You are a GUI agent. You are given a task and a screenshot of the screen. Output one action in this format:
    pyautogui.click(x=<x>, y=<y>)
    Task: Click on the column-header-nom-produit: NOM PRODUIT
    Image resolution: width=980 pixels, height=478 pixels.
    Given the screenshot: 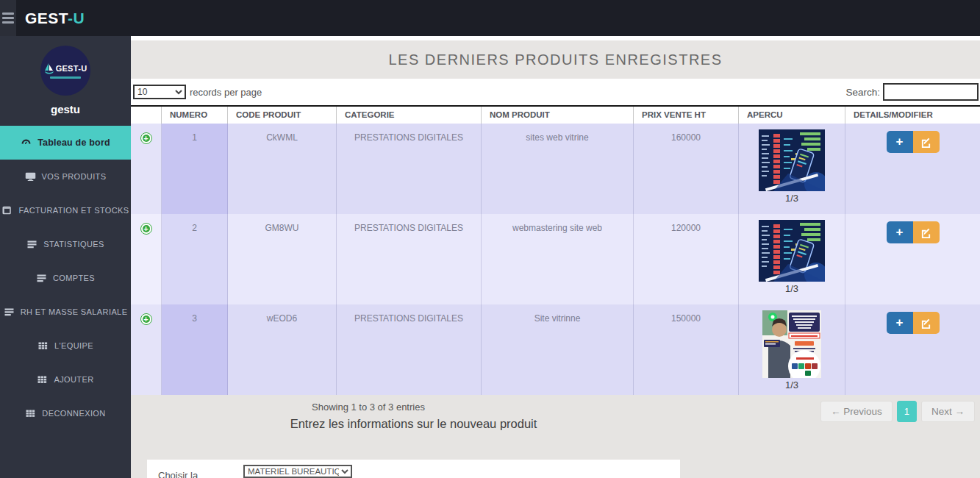 What is the action you would take?
    pyautogui.click(x=557, y=115)
    